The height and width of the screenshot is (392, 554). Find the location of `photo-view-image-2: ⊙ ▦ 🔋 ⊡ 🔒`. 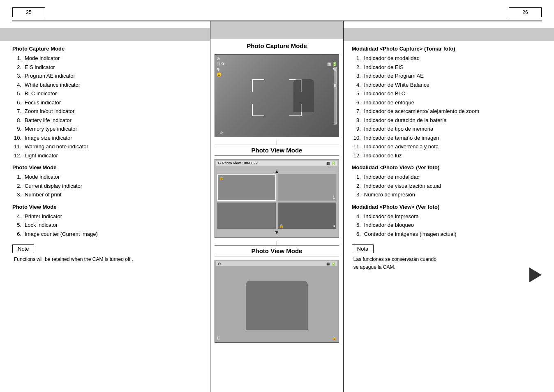

photo-view-image-2: ⊙ ▦ 🔋 ⊡ 🔒 is located at coordinates (277, 301).